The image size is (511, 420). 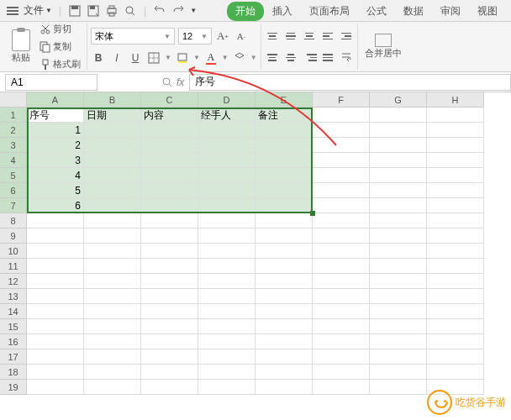 I want to click on italic-button: I, so click(x=117, y=58).